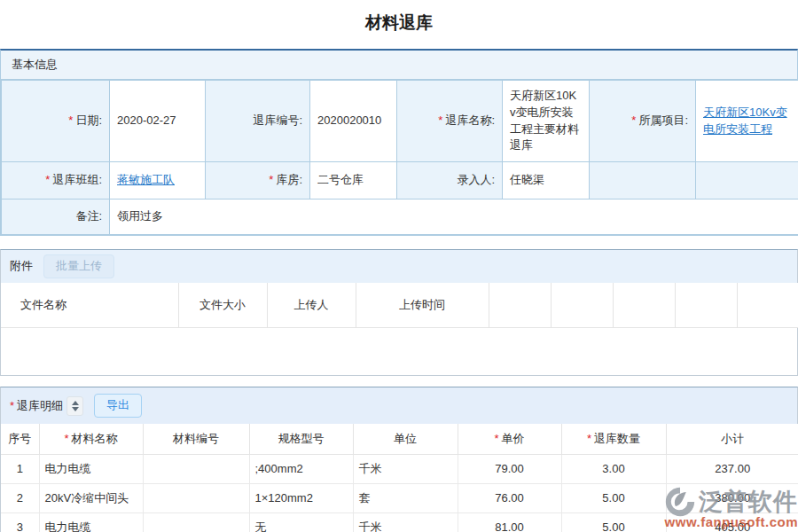 The image size is (798, 532). What do you see at coordinates (21, 266) in the screenshot?
I see `attachments-section-title: 附件` at bounding box center [21, 266].